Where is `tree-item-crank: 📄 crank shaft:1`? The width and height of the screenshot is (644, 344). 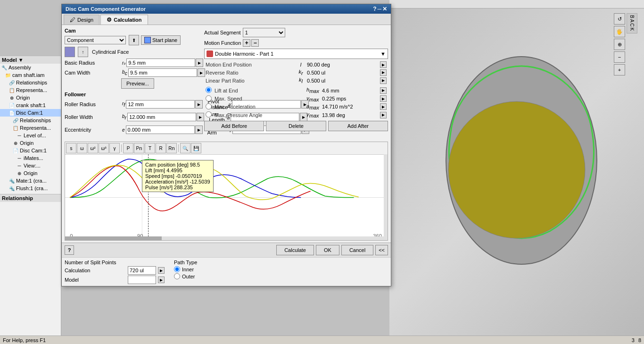 tree-item-crank: 📄 crank shaft:1 is located at coordinates (30, 105).